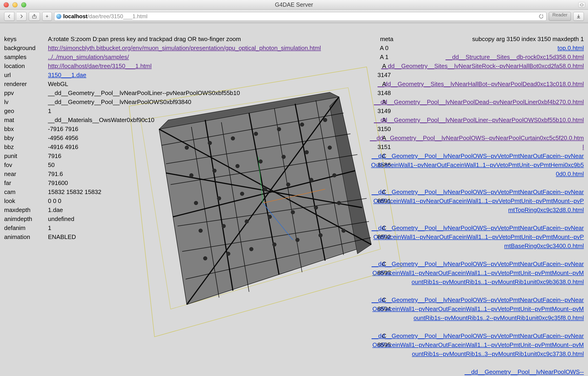  I want to click on add-tab-button: +, so click(47, 16).